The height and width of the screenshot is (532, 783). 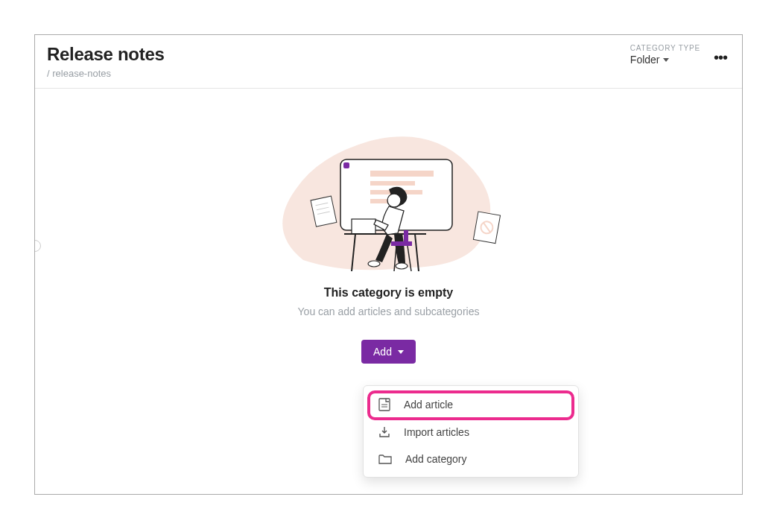 I want to click on dropdown-item-label: Add category, so click(x=437, y=459).